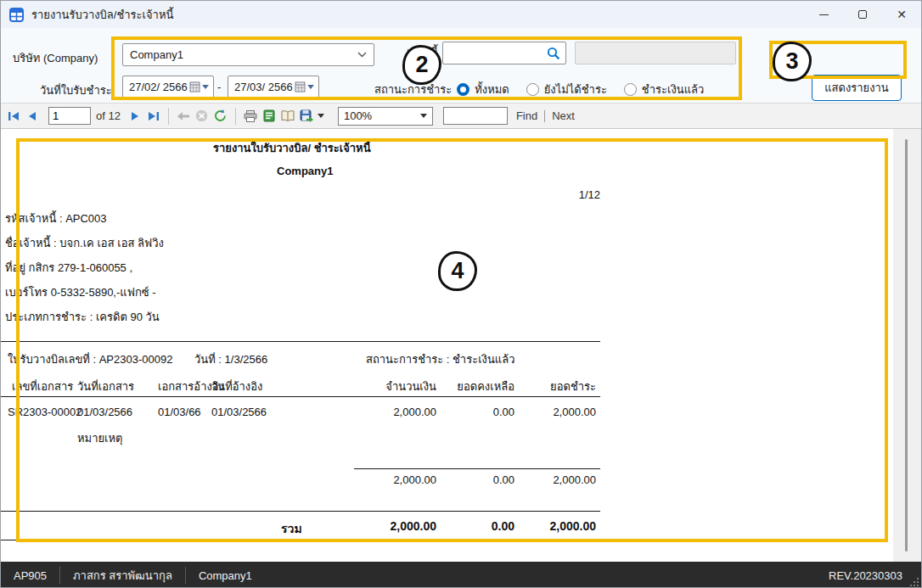 Image resolution: width=922 pixels, height=588 pixels. Describe the element at coordinates (824, 14) in the screenshot. I see `minimize-button` at that location.